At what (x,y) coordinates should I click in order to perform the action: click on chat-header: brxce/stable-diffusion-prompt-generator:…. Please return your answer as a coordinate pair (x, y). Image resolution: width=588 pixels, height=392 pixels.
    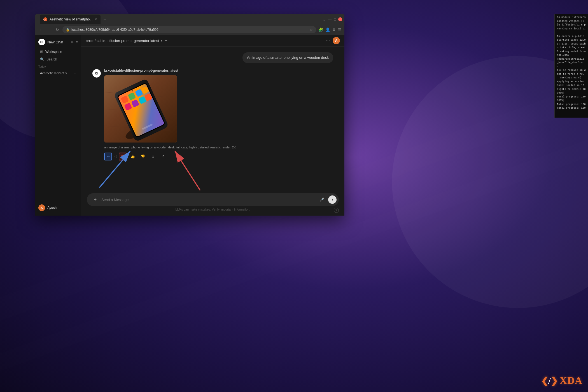
    Looking at the image, I should click on (213, 41).